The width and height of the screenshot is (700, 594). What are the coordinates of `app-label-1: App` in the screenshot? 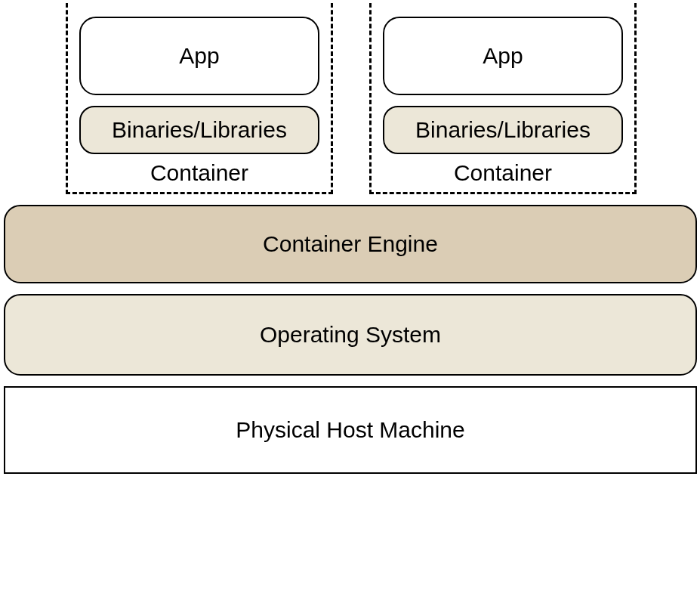 It's located at (199, 56).